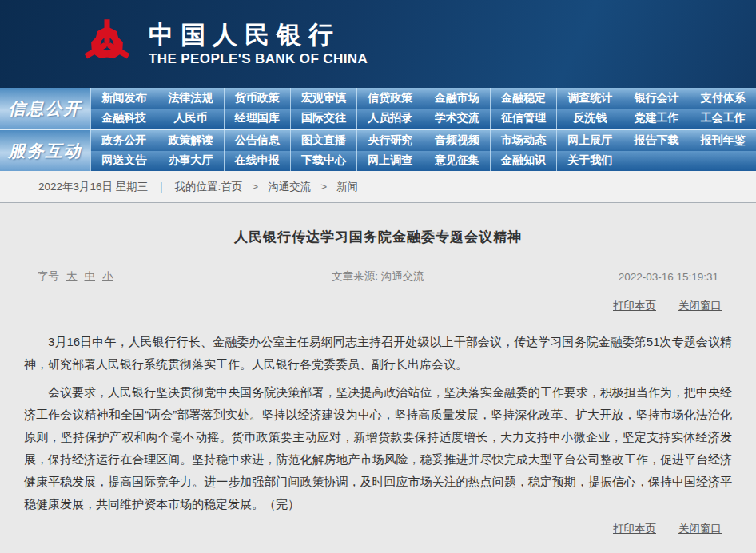 The height and width of the screenshot is (553, 756). What do you see at coordinates (190, 119) in the screenshot?
I see `nav-item: 人民币` at bounding box center [190, 119].